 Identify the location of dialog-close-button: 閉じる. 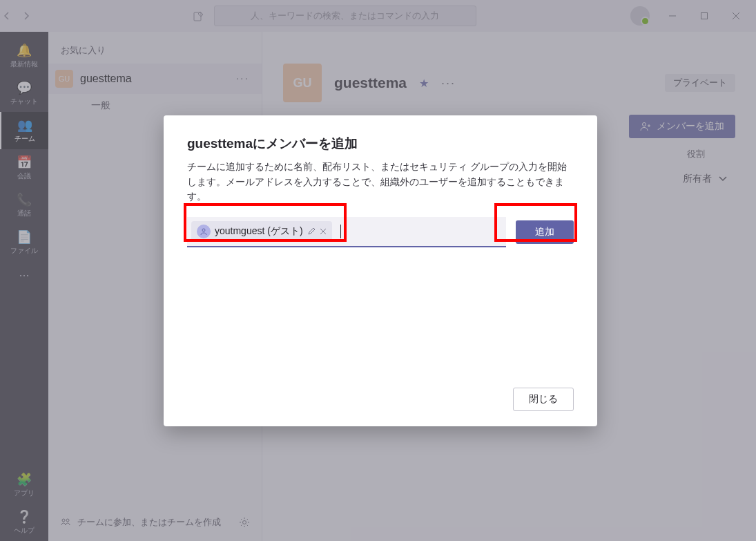
(543, 399).